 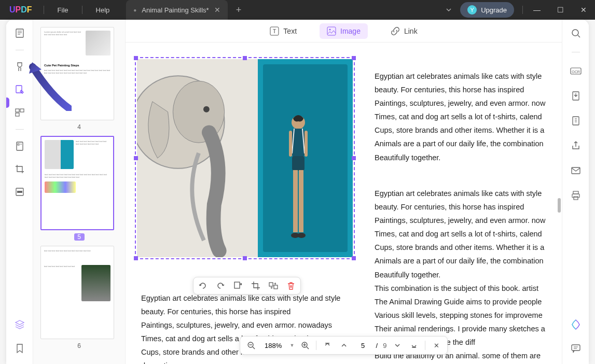 I want to click on document-tab: ● Animal Painting Skills* ✕, so click(x=176, y=10).